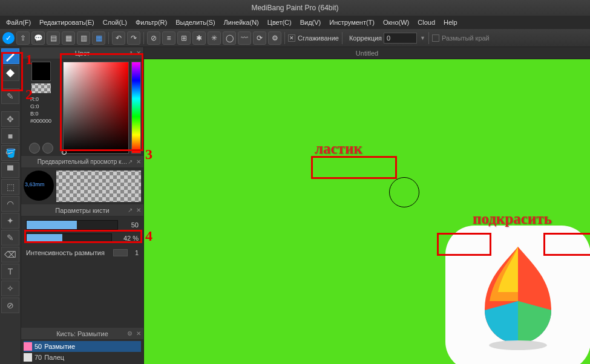 This screenshot has width=590, height=364. I want to click on brush-size: 50, so click(38, 346).